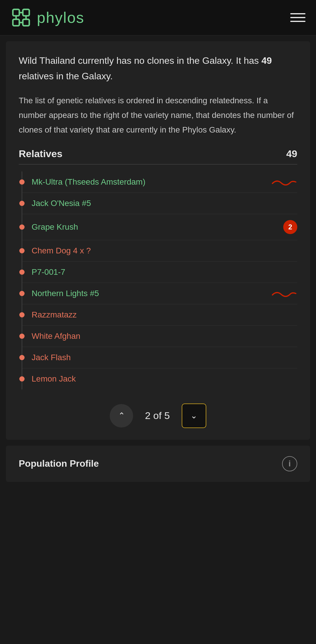 The image size is (316, 644). I want to click on list-item-name: P7-001-7, so click(164, 272).